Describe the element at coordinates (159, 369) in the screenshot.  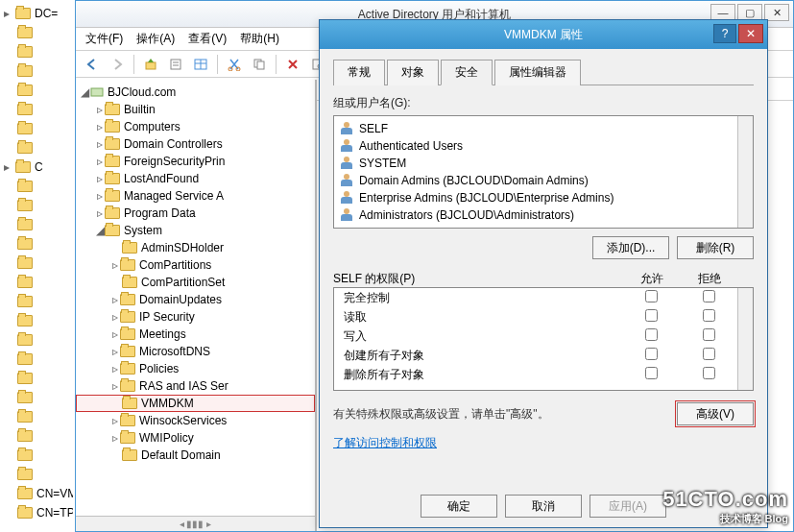
I see `tree-item: Policies` at that location.